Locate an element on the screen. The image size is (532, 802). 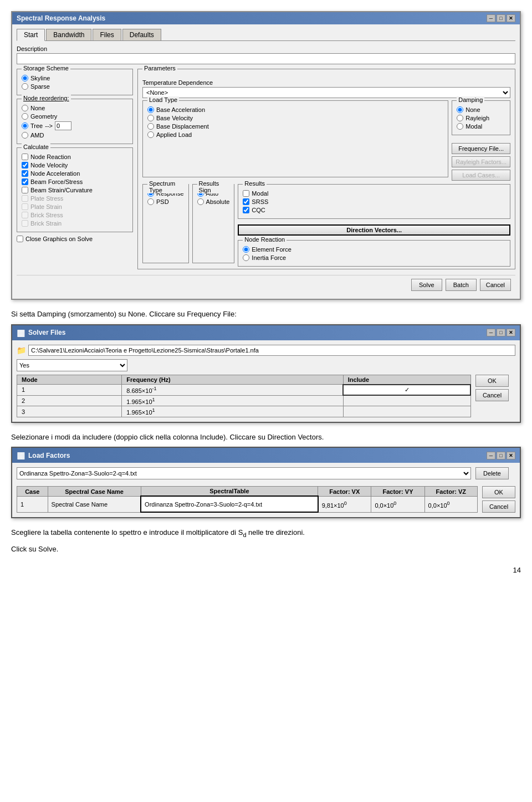
lf-delete-btn: Delete is located at coordinates (492, 473).